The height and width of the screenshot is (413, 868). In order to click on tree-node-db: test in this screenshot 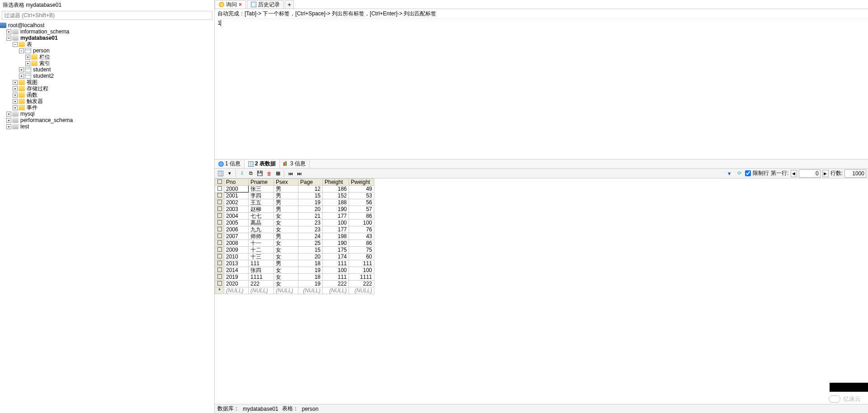, I will do `click(24, 127)`.